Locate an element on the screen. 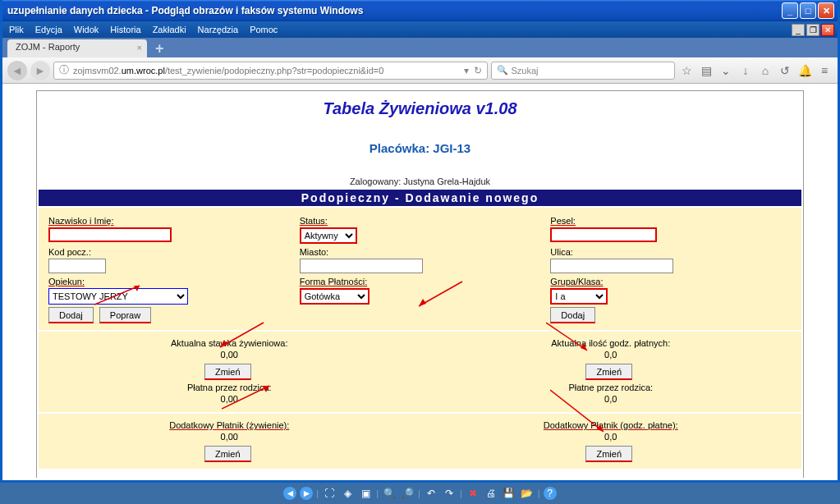 The width and height of the screenshot is (840, 504). dropdown-icon: ▾ is located at coordinates (466, 71).